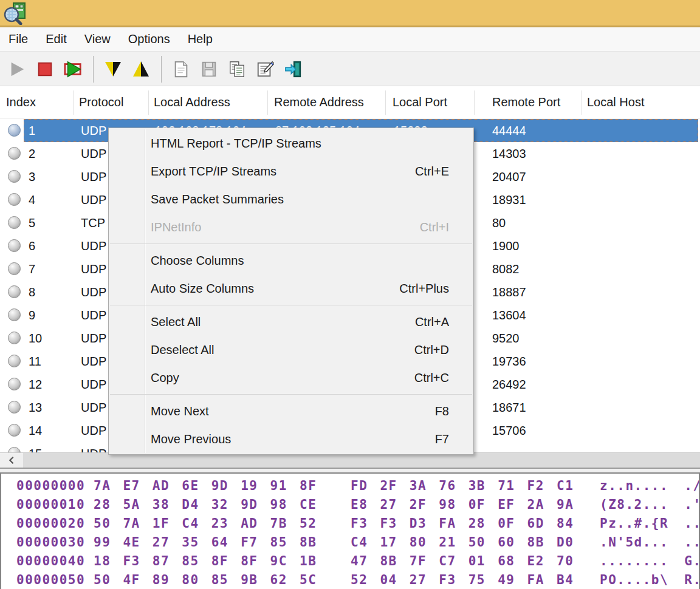 The height and width of the screenshot is (589, 700). I want to click on title-bar, so click(350, 13).